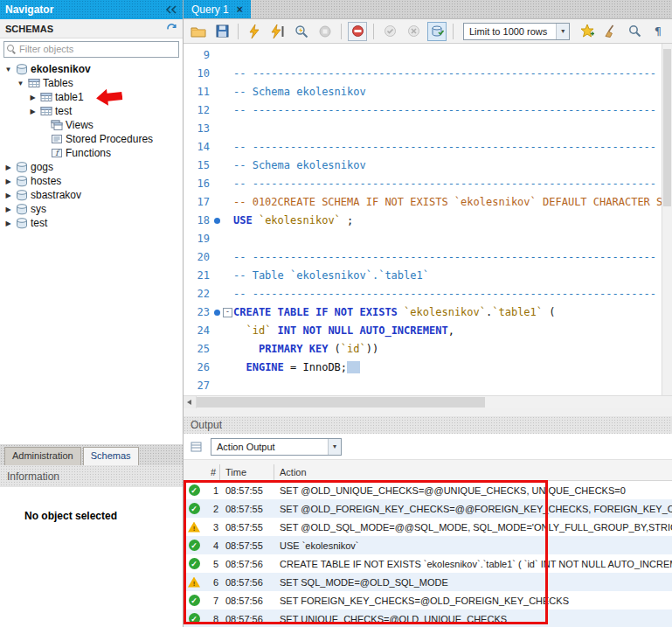 Image resolution: width=672 pixels, height=627 pixels. What do you see at coordinates (428, 166) in the screenshot?
I see `code-line-15: 15-- Schema ekolesnikov` at bounding box center [428, 166].